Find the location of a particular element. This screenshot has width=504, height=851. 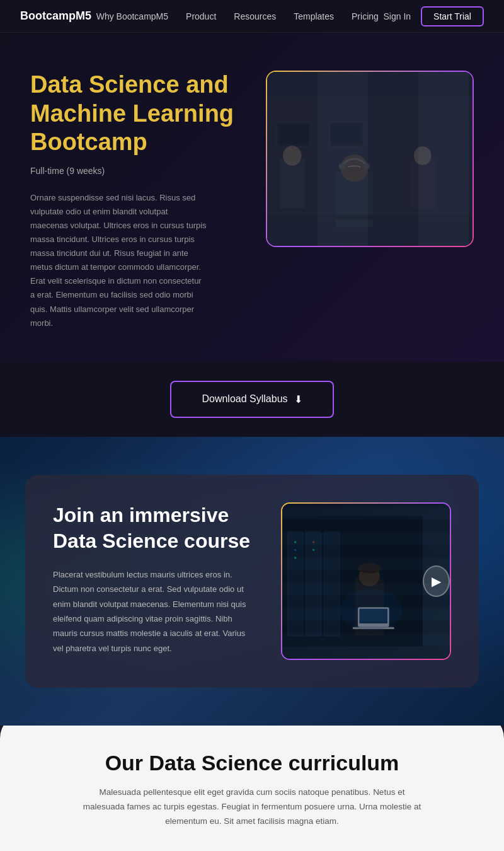

sign-in-button: Sign In is located at coordinates (397, 16).